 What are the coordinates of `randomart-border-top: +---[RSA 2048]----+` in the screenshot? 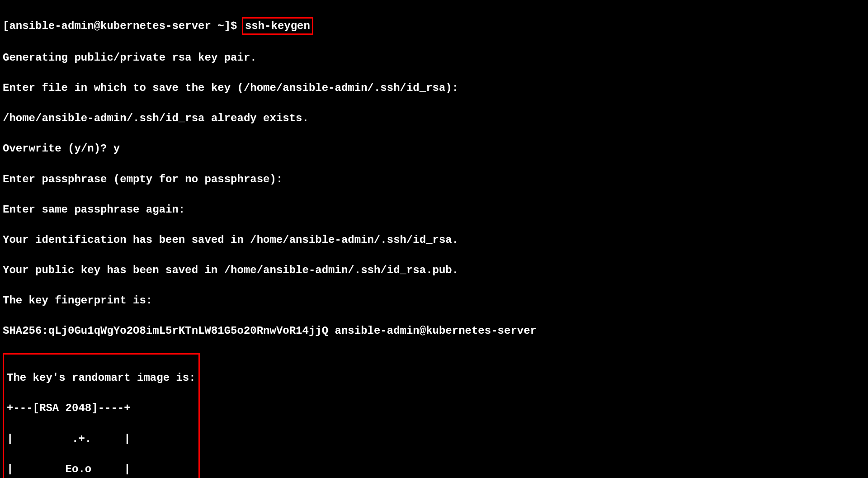 It's located at (101, 408).